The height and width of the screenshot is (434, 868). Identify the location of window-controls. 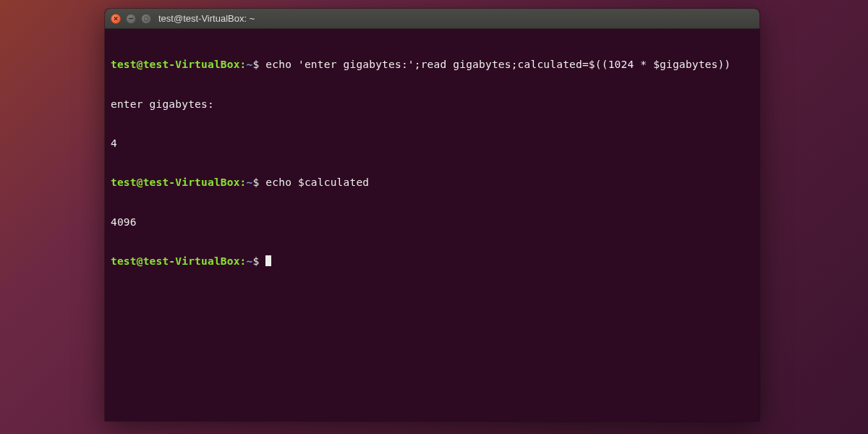
(131, 19).